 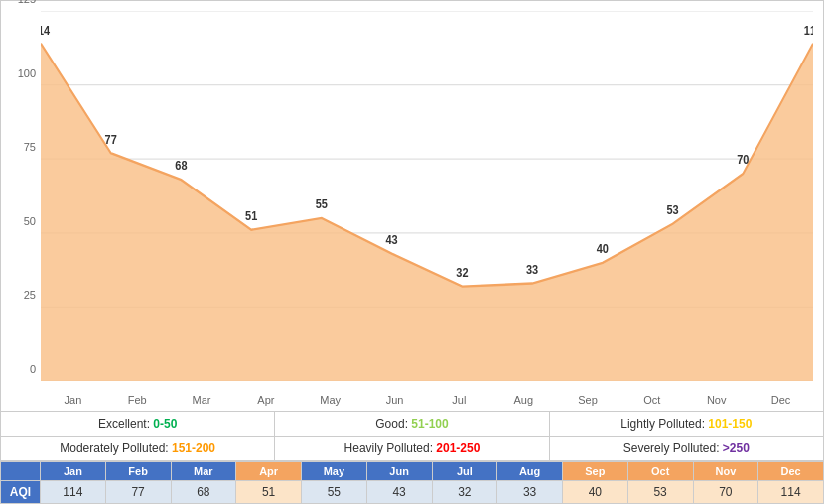 What do you see at coordinates (18, 221) in the screenshot?
I see `y-label-50: 50` at bounding box center [18, 221].